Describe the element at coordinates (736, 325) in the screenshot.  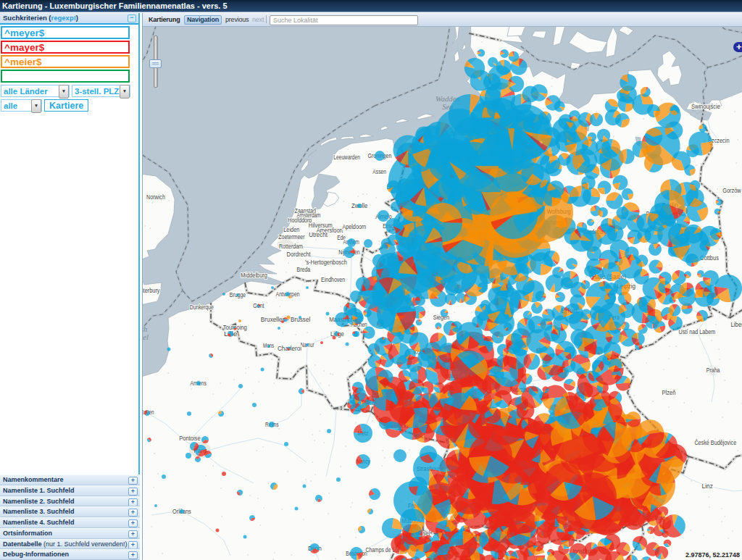
I see `city-label: Liberec` at that location.